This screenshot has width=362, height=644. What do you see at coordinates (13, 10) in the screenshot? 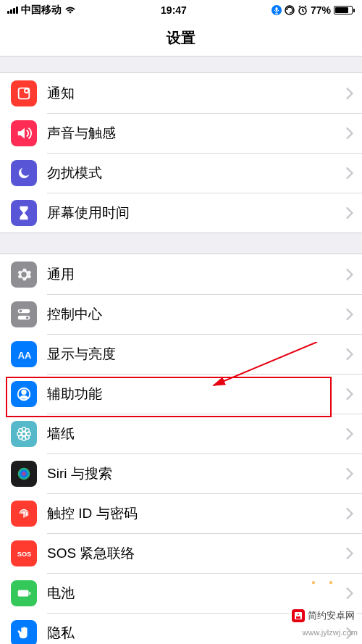
I see `signal-icon` at bounding box center [13, 10].